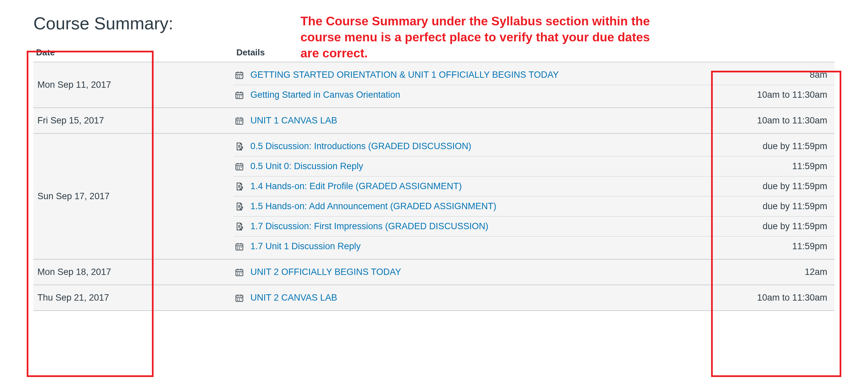 The height and width of the screenshot is (385, 868). What do you see at coordinates (775, 75) in the screenshot?
I see `due-time: 8am` at bounding box center [775, 75].